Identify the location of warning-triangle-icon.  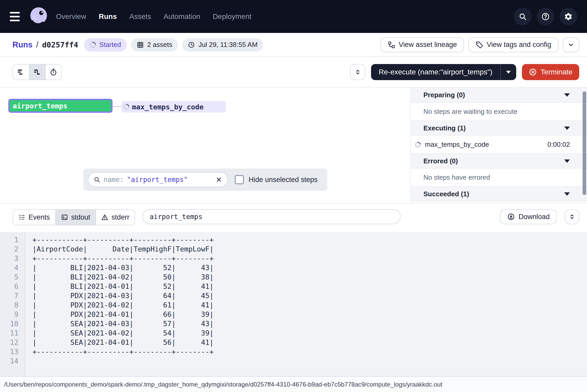
(105, 217).